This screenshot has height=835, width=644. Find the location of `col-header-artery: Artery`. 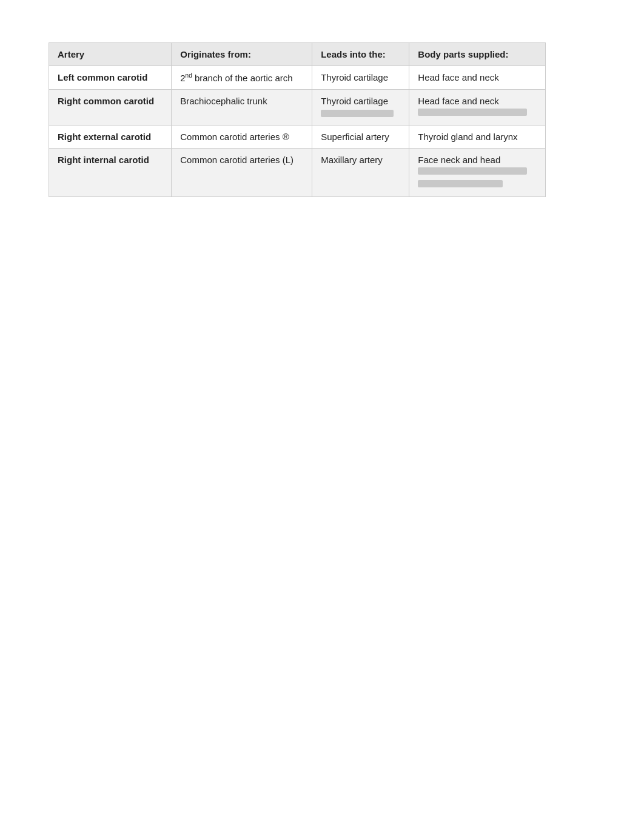

col-header-artery: Artery is located at coordinates (110, 55).